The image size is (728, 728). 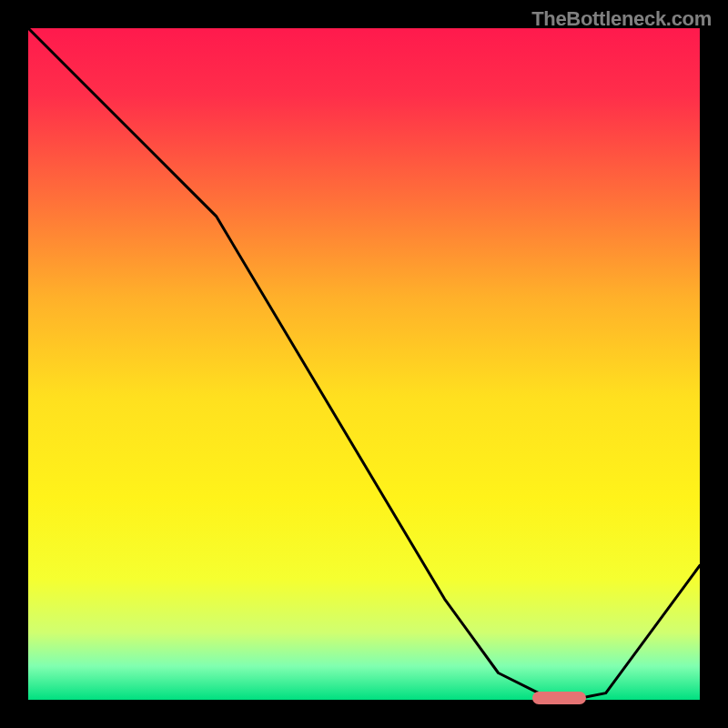 What do you see at coordinates (622, 19) in the screenshot?
I see `watermark-text: TheBottleneck.com` at bounding box center [622, 19].